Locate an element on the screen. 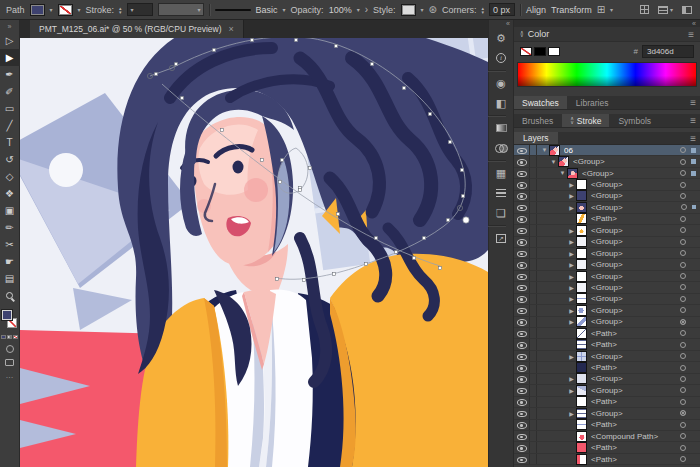 Image resolution: width=700 pixels, height=467 pixels. document-tab: PMT_M125_06.ai* @ 50 % (RGB/CPU Preview)… is located at coordinates (137, 29).